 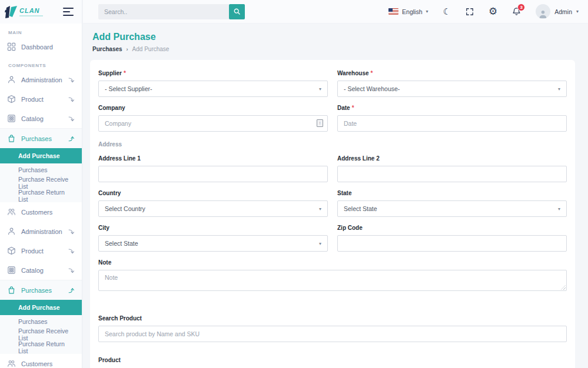 I want to click on sidebar-item-label: Product, so click(x=32, y=251).